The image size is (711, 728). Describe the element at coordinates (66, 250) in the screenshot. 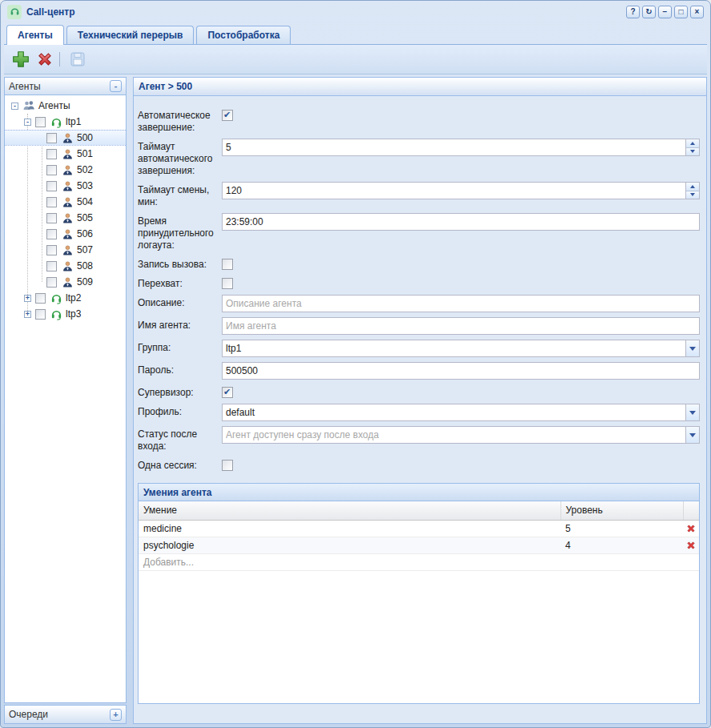

I see `tree-row-agent: 507` at that location.